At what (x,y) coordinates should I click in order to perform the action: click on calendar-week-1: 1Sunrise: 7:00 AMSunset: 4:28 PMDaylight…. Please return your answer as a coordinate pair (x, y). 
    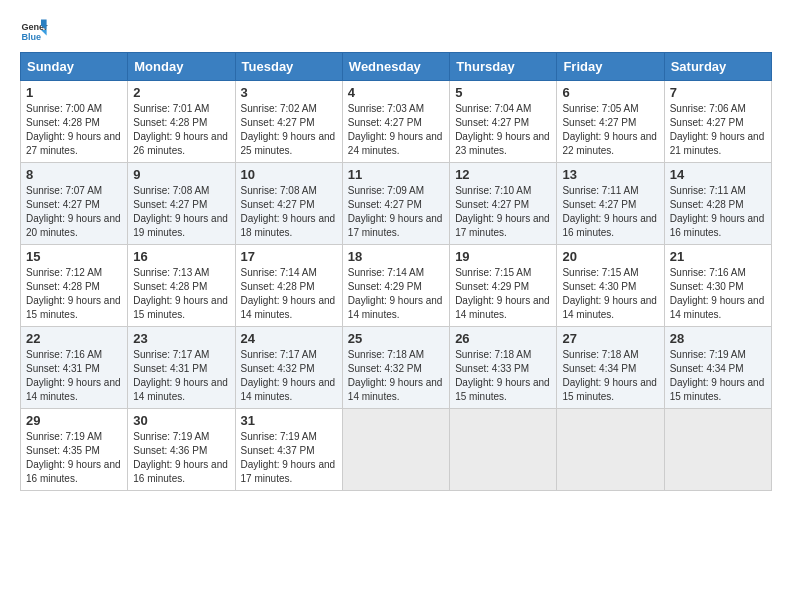
    Looking at the image, I should click on (396, 122).